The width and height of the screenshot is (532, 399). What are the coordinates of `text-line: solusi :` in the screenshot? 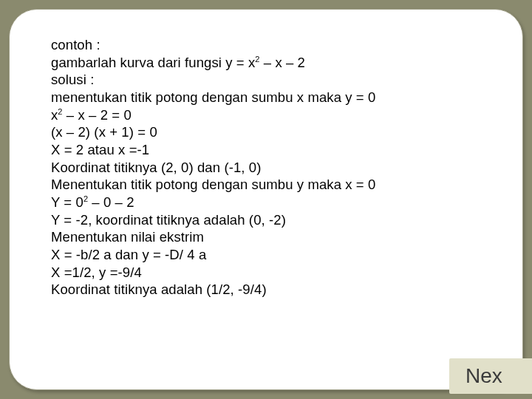 It's located at (269, 80).